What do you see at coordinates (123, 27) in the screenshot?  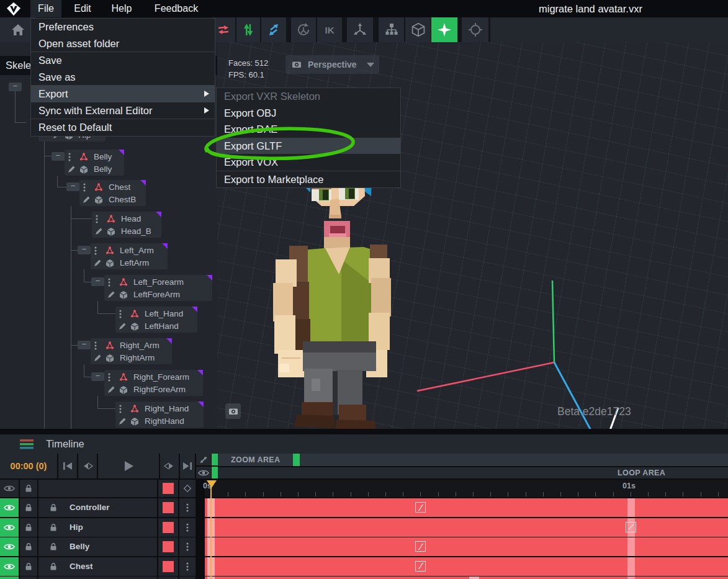 I see `menu-item-preferences: Preferences` at bounding box center [123, 27].